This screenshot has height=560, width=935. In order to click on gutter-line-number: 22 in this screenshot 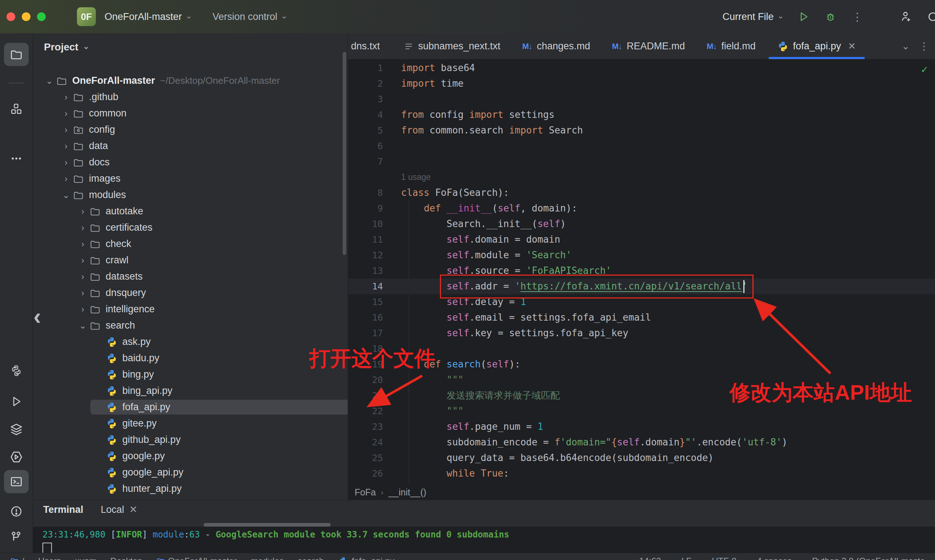, I will do `click(366, 411)`.